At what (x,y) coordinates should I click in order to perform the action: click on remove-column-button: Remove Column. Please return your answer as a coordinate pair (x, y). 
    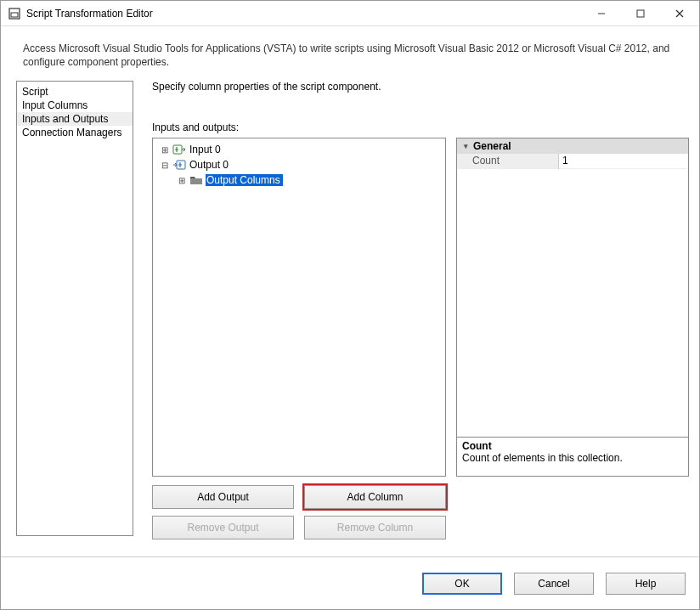
    Looking at the image, I should click on (375, 528).